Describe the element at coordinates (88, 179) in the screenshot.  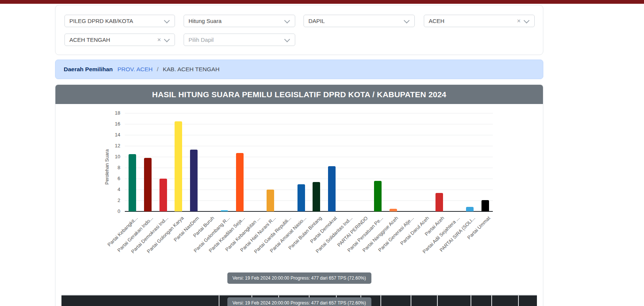
I see `y-tick-label: 6` at that location.